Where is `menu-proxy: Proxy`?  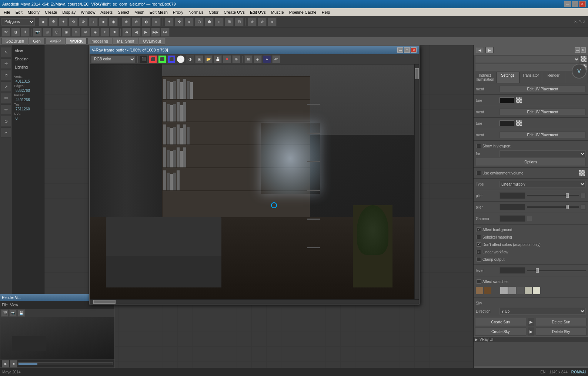 menu-proxy: Proxy is located at coordinates (178, 12).